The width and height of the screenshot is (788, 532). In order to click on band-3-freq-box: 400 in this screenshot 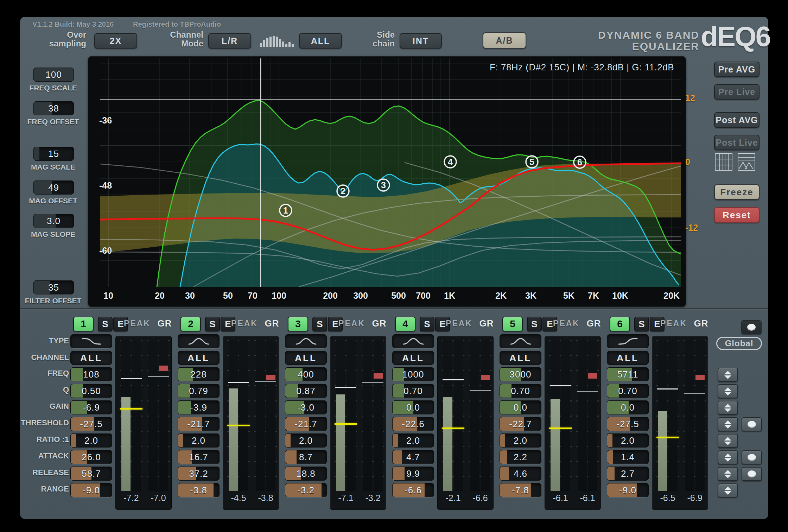, I will do `click(306, 374)`.